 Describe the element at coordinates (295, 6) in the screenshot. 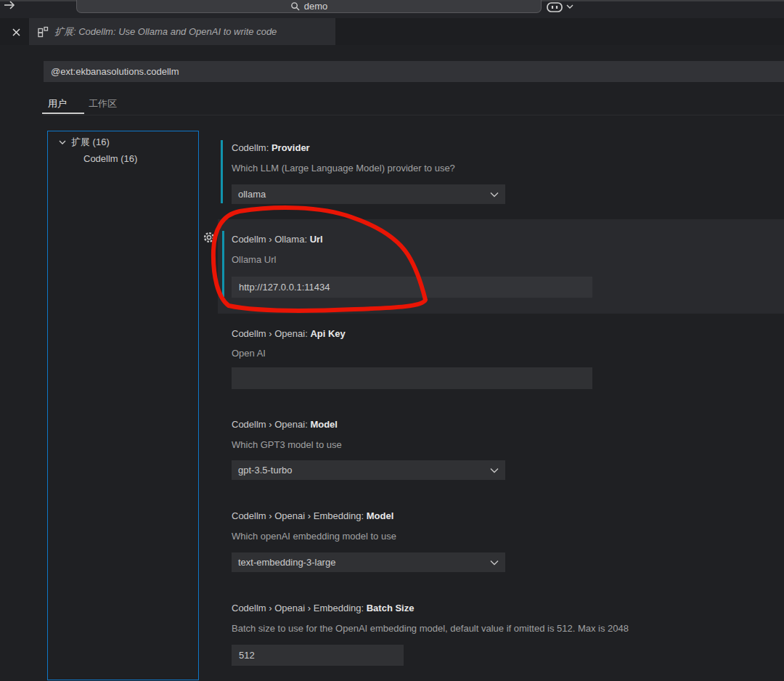

I see `search-icon` at that location.